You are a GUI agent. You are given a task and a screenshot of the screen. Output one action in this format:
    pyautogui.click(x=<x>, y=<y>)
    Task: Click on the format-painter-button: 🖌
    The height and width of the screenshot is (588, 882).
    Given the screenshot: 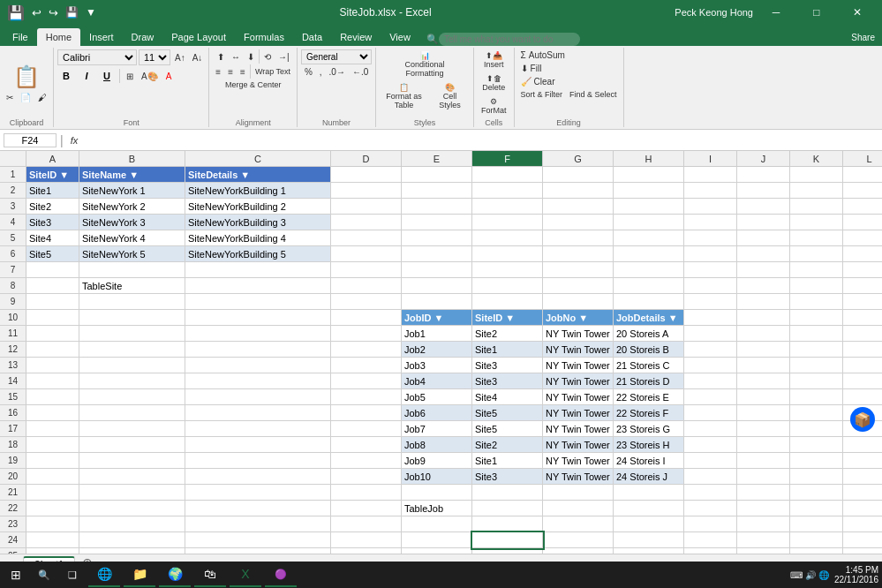 What is the action you would take?
    pyautogui.click(x=42, y=97)
    